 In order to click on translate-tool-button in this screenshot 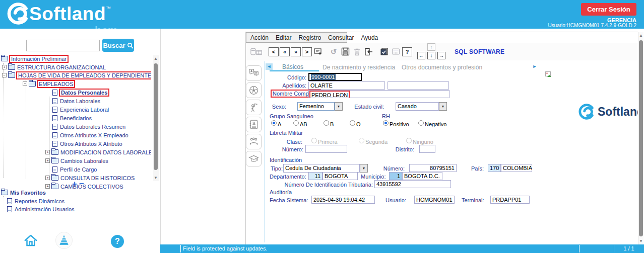, I will do `click(254, 73)`.